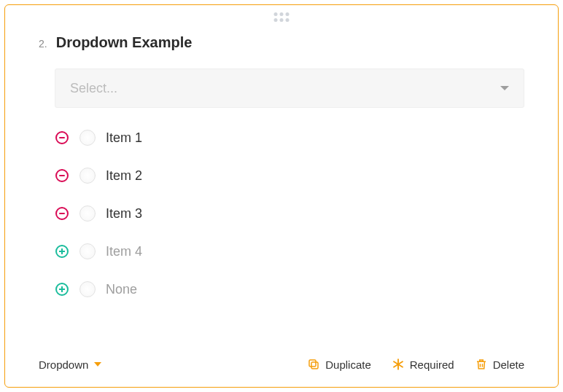  What do you see at coordinates (349, 364) in the screenshot?
I see `duplicate-label: Duplicate` at bounding box center [349, 364].